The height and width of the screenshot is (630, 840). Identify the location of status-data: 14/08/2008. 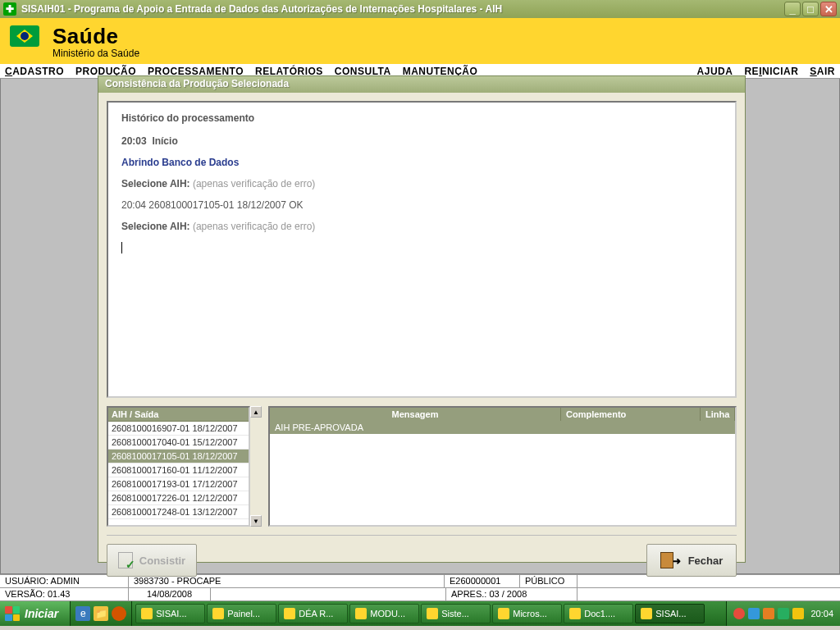
(170, 595).